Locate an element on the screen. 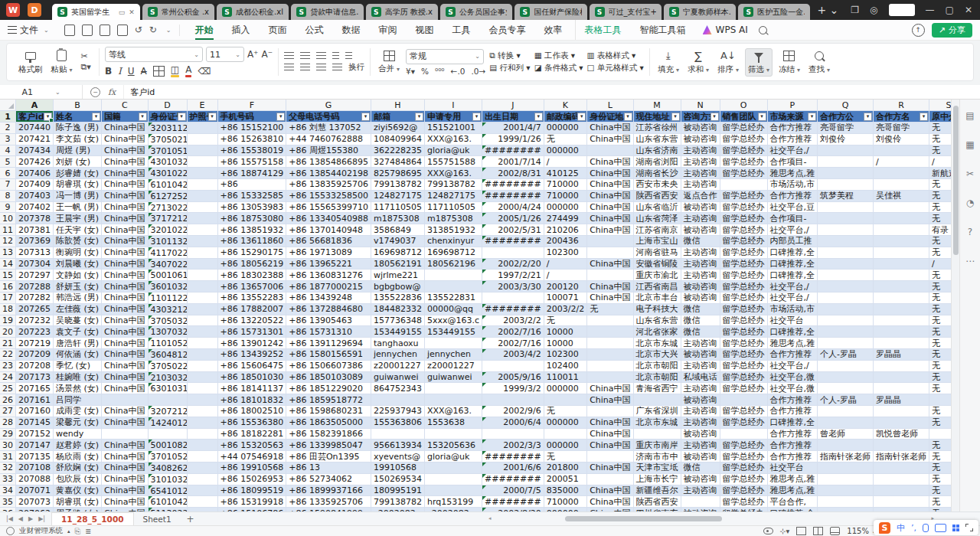 The height and width of the screenshot is (536, 980). find-button: 查找▾ is located at coordinates (819, 63).